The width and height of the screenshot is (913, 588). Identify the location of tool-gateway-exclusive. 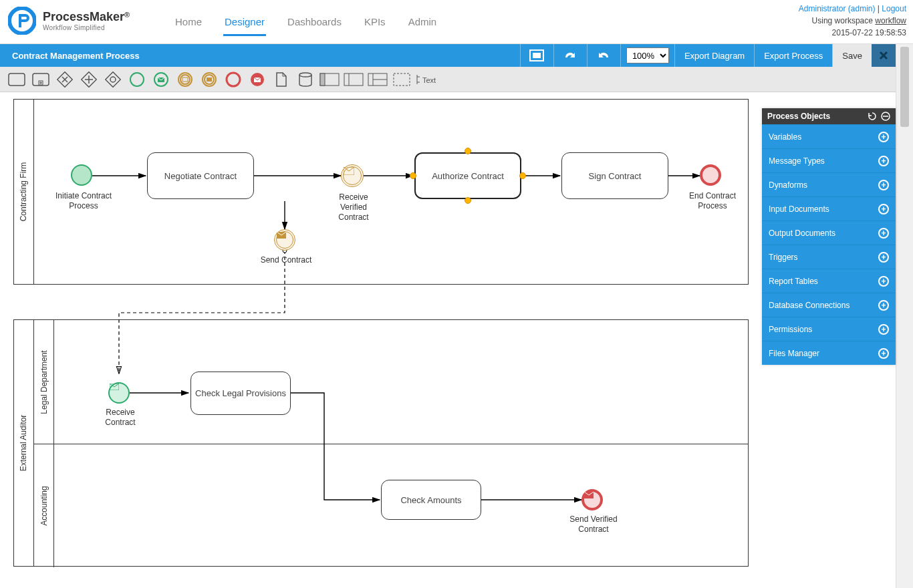
(65, 80).